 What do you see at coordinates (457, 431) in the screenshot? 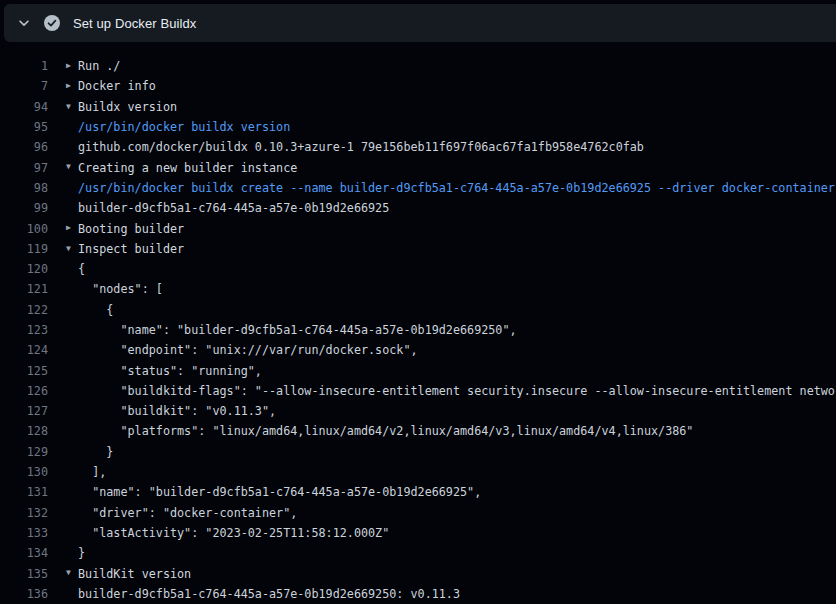
I see `log-text: "platforms": "linux/amd64,linux/amd64/v2…` at bounding box center [457, 431].